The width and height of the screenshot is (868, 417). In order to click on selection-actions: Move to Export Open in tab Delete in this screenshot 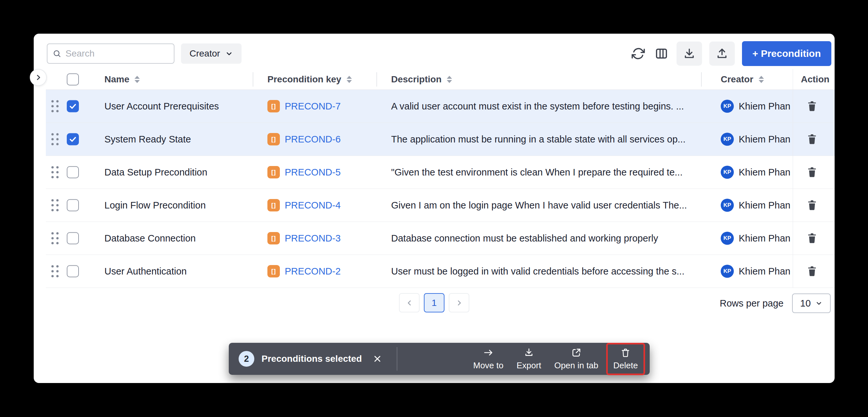, I will do `click(557, 359)`.